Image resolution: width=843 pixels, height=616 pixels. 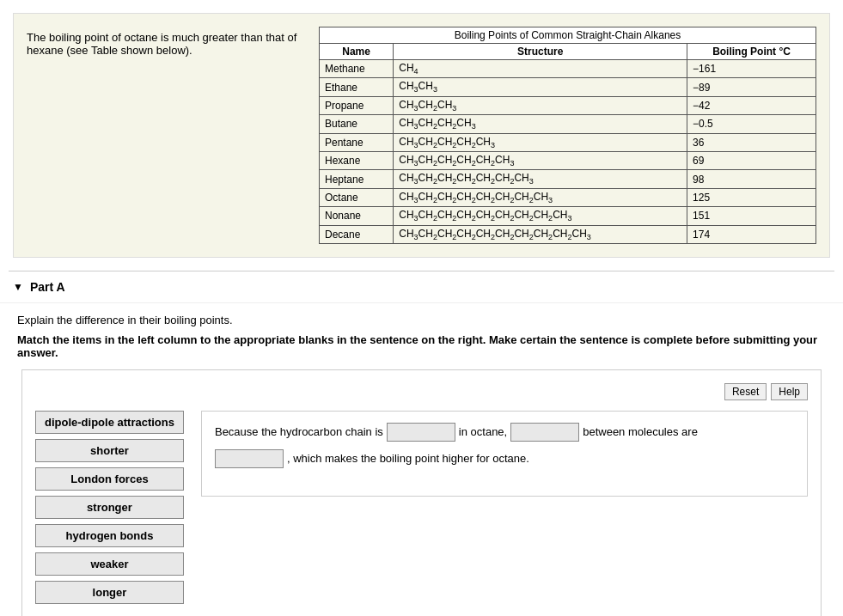 I want to click on reset-button: Reset, so click(x=746, y=392).